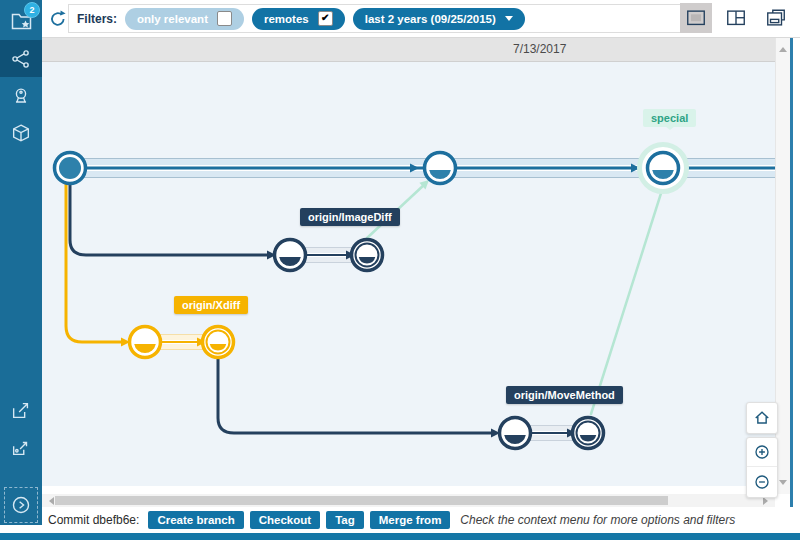 The height and width of the screenshot is (540, 800). Describe the element at coordinates (21, 448) in the screenshot. I see `sidebar-item-send-repo` at that location.